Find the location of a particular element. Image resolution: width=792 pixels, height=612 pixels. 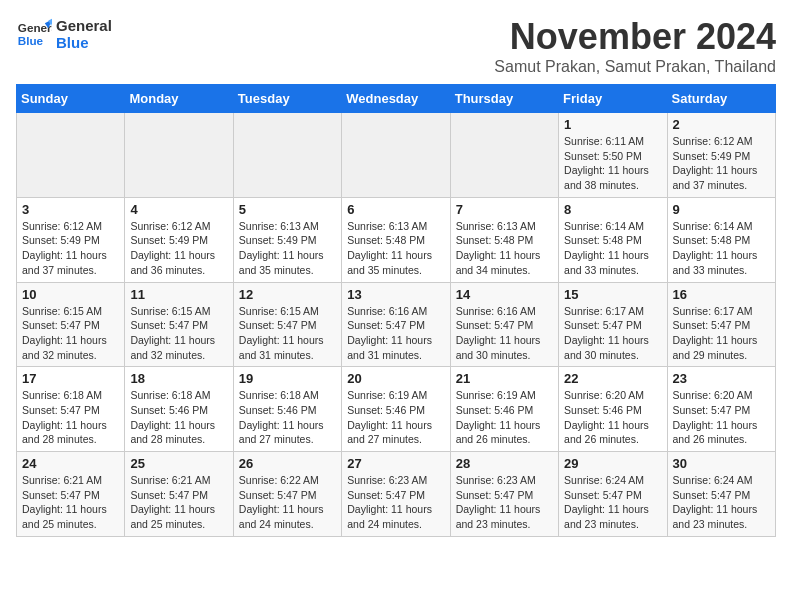

calendar-cell: 2Sunrise: 6:12 AM Sunset: 5:49 PM Daylig… is located at coordinates (721, 156).